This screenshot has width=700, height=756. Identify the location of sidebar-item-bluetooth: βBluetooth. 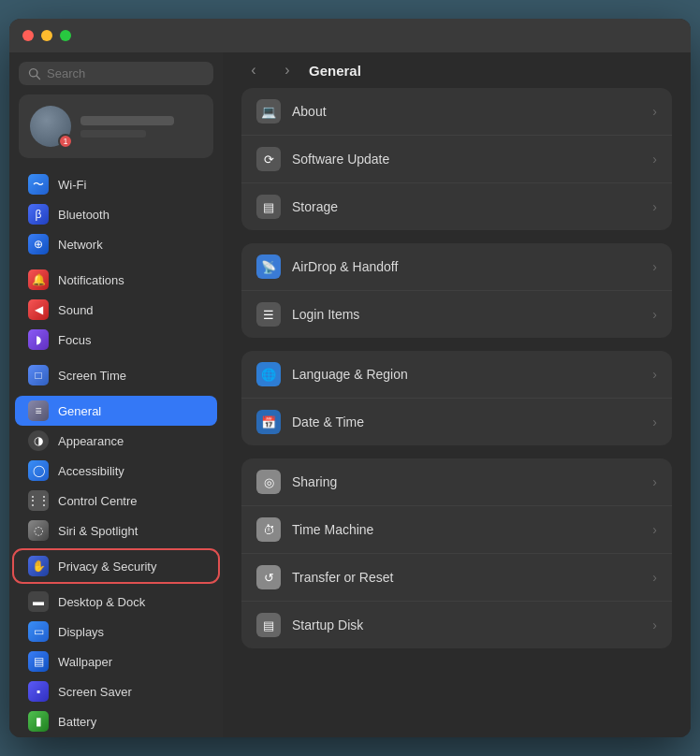
(116, 214).